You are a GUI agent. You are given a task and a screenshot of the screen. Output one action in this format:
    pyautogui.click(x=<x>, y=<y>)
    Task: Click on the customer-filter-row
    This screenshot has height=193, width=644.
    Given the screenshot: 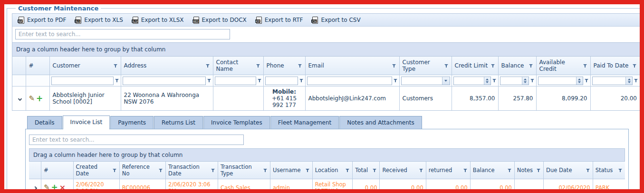 What is the action you would take?
    pyautogui.click(x=326, y=81)
    